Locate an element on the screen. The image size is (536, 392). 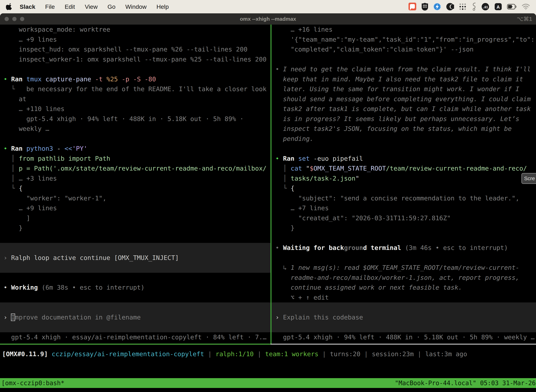
apple-icon is located at coordinates (9, 7).